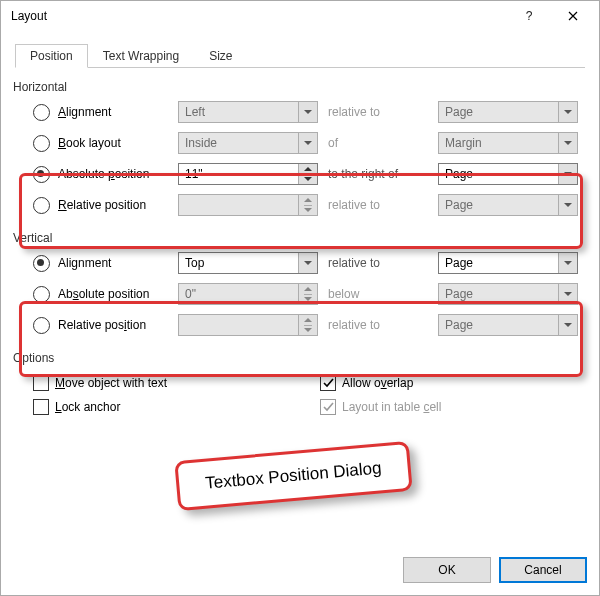  What do you see at coordinates (248, 294) in the screenshot?
I see `v-absolute-spin: 0"` at bounding box center [248, 294].